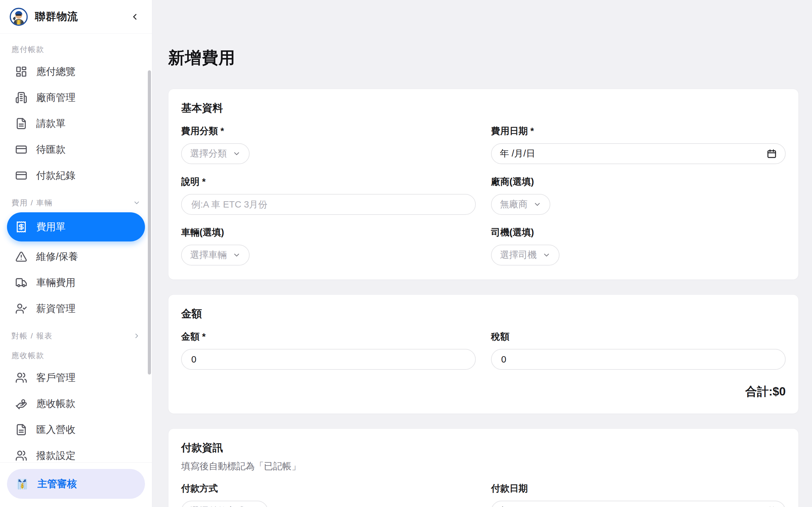 The height and width of the screenshot is (507, 812). Describe the element at coordinates (76, 227) in the screenshot. I see `sidebar-item-expense-form: 費用單` at that location.